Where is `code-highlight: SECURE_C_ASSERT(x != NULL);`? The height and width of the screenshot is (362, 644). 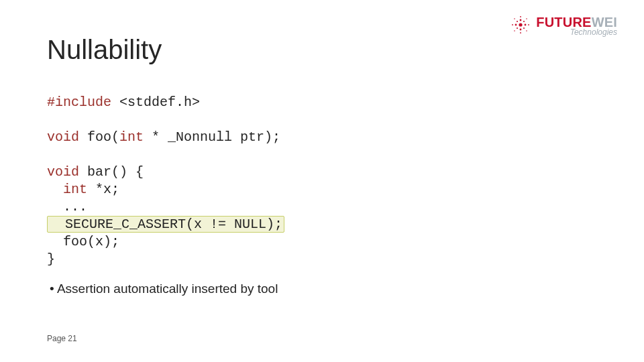 code-highlight: SECURE_C_ASSERT(x != NULL); is located at coordinates (166, 224).